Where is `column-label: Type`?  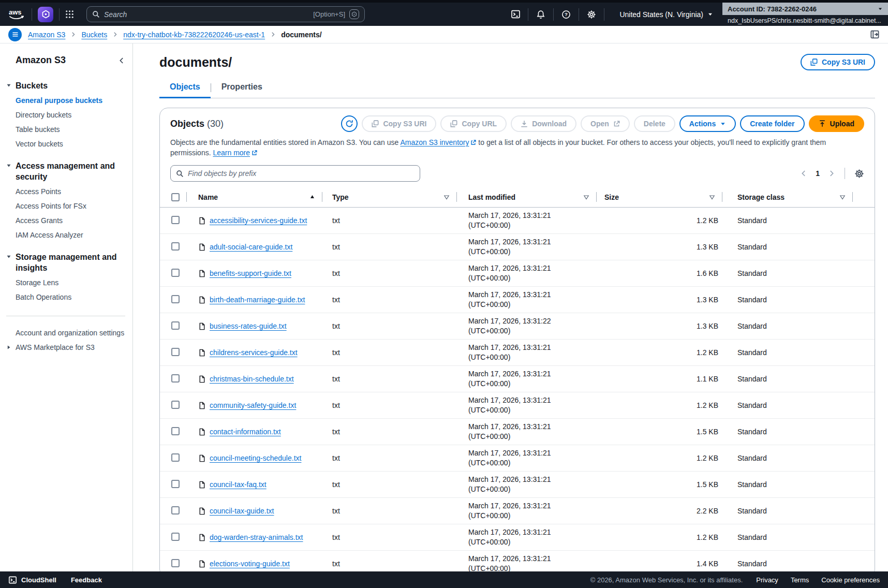
column-label: Type is located at coordinates (341, 197).